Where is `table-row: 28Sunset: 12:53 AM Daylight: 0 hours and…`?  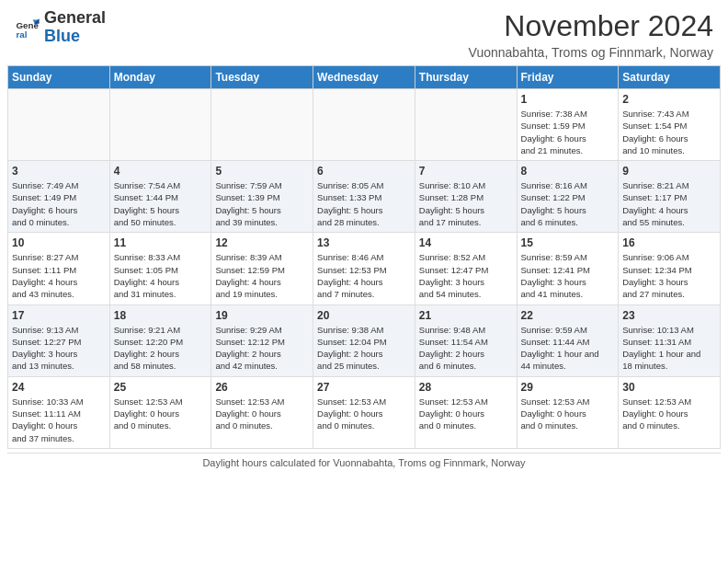 table-row: 28Sunset: 12:53 AM Daylight: 0 hours and… is located at coordinates (465, 412).